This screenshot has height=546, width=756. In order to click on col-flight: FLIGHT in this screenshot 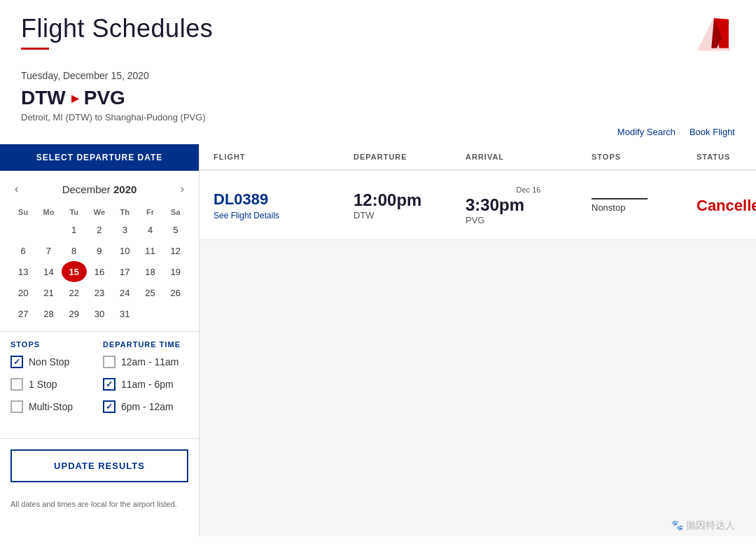, I will do `click(284, 157)`.